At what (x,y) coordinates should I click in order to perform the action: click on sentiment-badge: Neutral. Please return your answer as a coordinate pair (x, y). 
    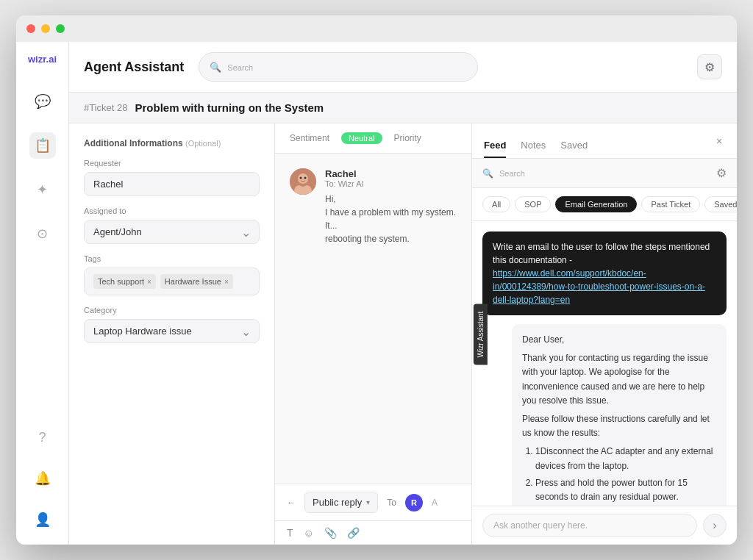
    Looking at the image, I should click on (362, 138).